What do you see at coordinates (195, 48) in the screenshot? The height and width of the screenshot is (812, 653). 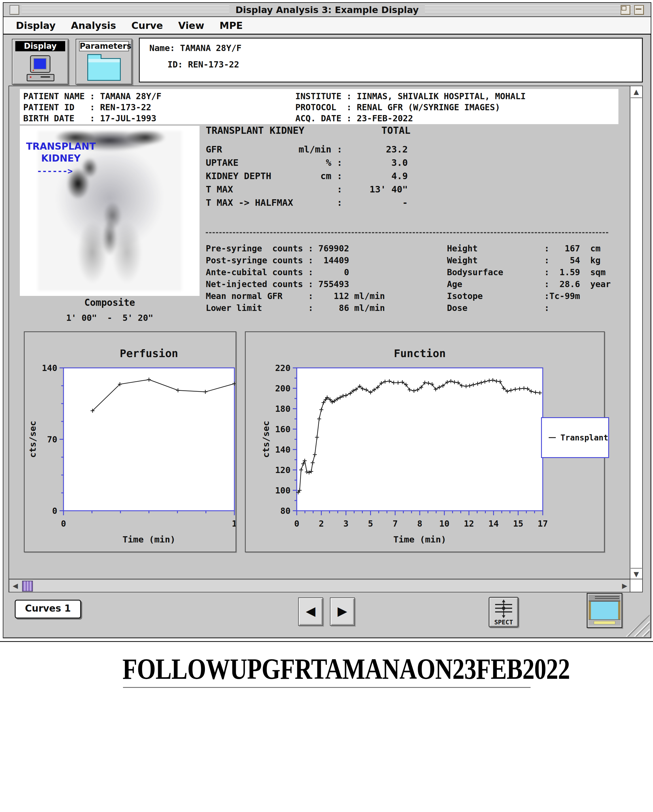 I see `patient-name-line: Name: TAMANA 28Y/F` at bounding box center [195, 48].